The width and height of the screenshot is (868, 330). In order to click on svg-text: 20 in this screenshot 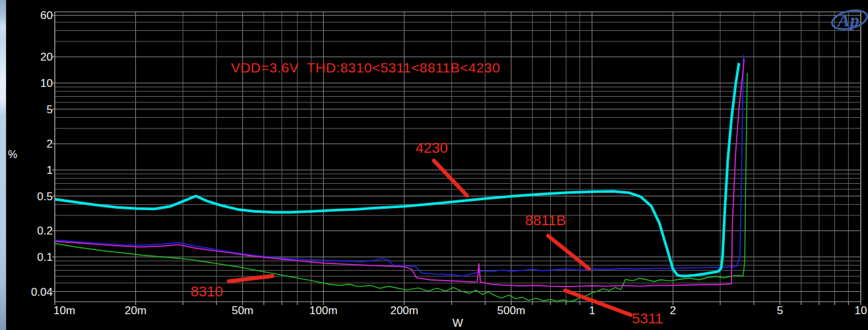, I will do `click(46, 57)`.